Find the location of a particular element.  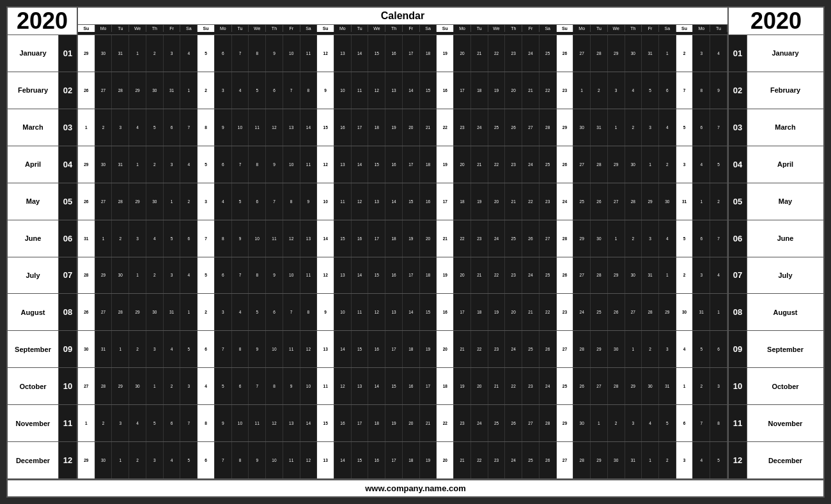

day-cell: 10 is located at coordinates (275, 349).